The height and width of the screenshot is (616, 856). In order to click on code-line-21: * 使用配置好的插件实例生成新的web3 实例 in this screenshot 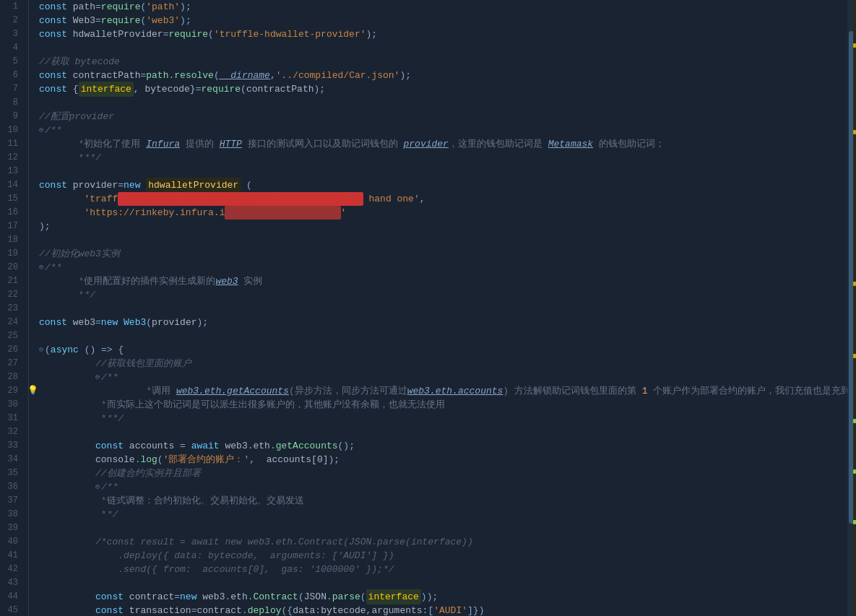, I will do `click(446, 282)`.